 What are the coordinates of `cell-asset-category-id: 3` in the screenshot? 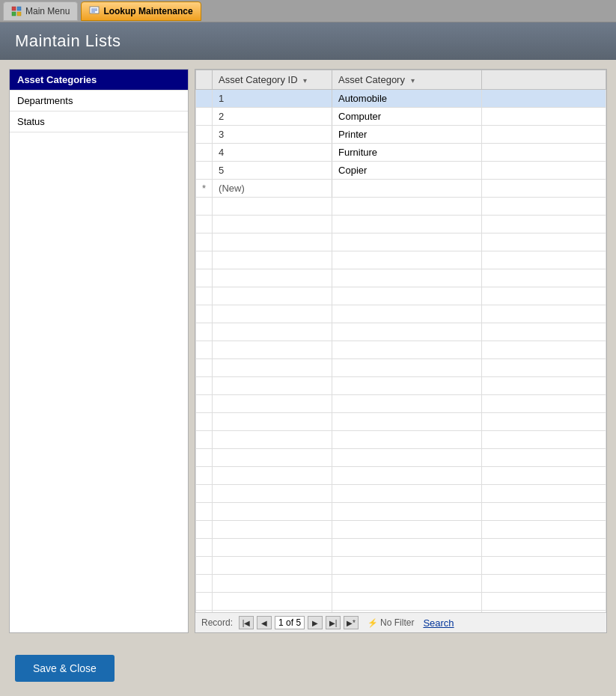 It's located at (272, 135).